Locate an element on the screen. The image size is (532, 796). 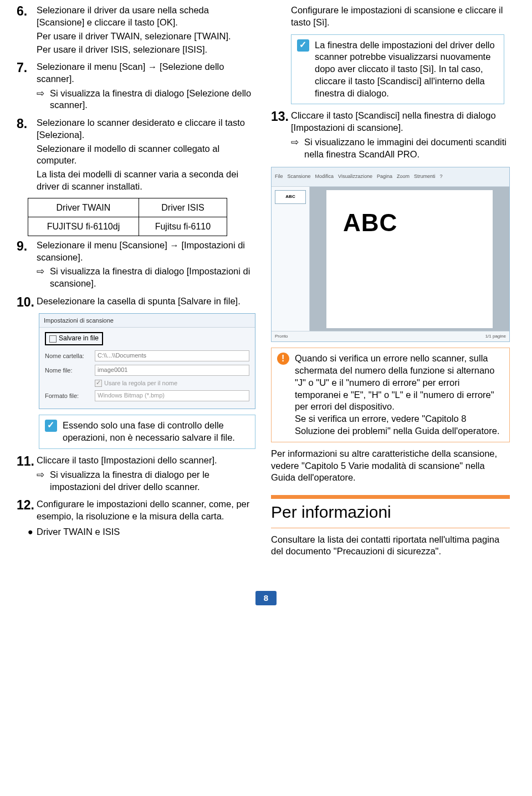
step-number: 12. is located at coordinates (27, 511).